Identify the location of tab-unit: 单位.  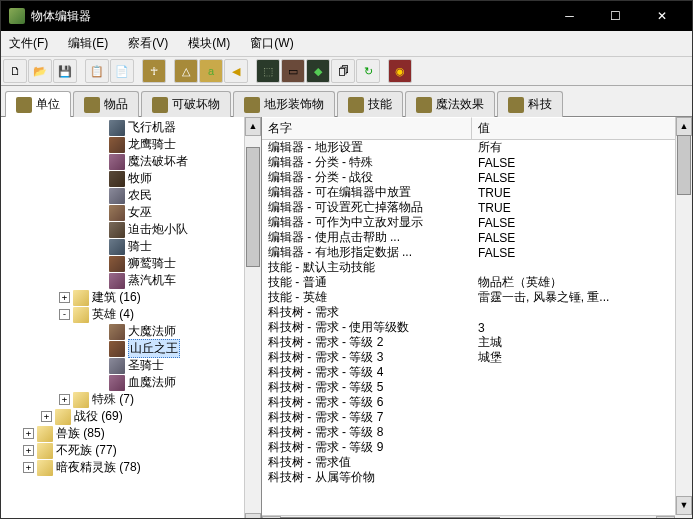
(38, 104).